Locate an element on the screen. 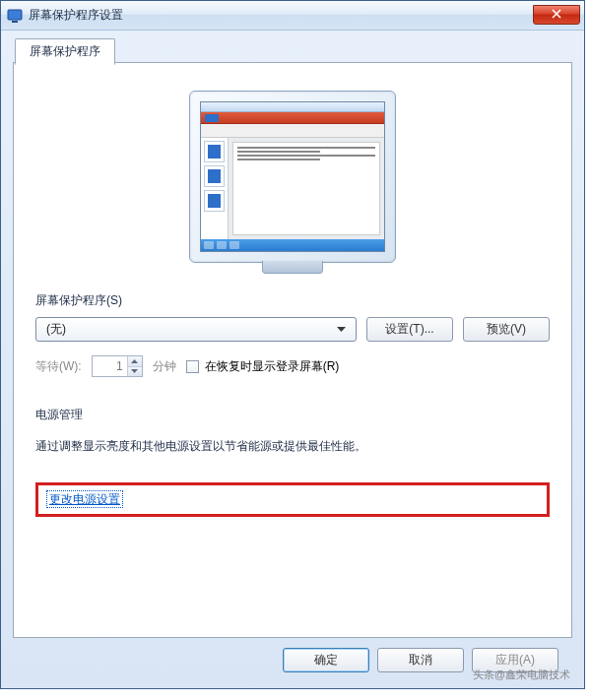 The image size is (591, 700). screensaver-dropdown: (无) is located at coordinates (196, 329).